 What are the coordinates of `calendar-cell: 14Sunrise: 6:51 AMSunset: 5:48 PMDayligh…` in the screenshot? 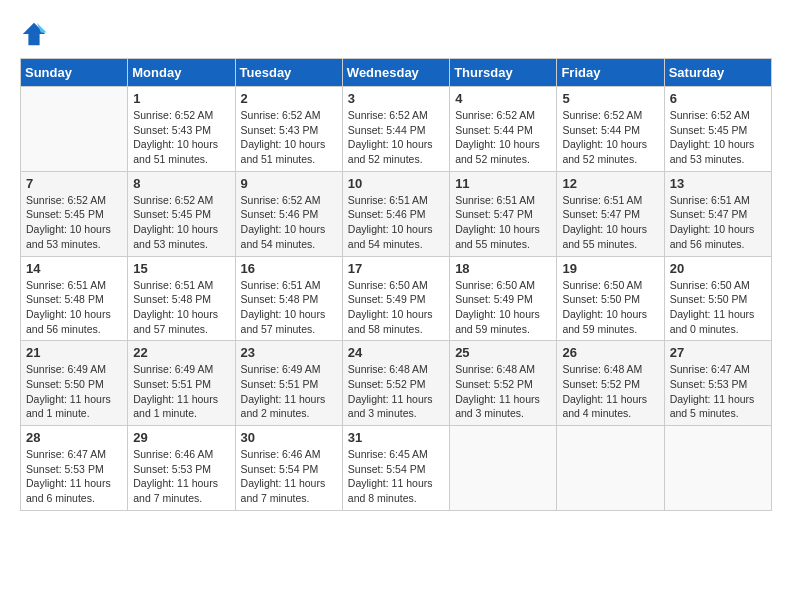 It's located at (74, 298).